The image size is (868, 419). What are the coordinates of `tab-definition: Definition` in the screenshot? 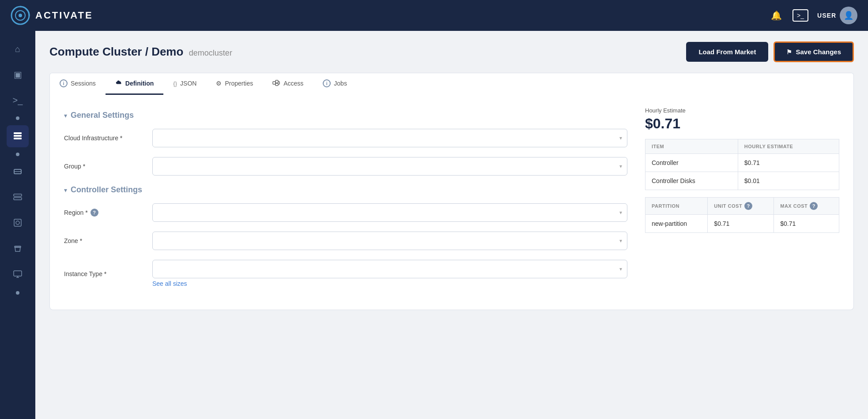 It's located at (135, 84).